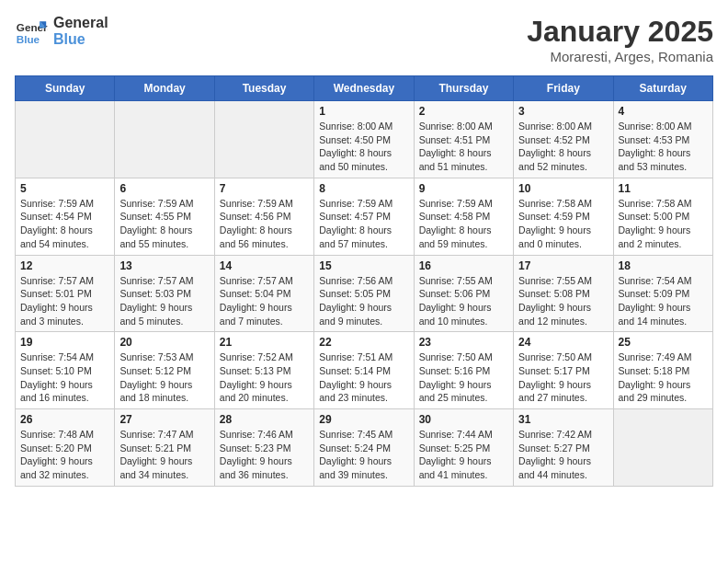  Describe the element at coordinates (65, 216) in the screenshot. I see `calendar-cell: 5Sunrise: 7:59 AM Sunset: 4:54 PM Daylig…` at that location.